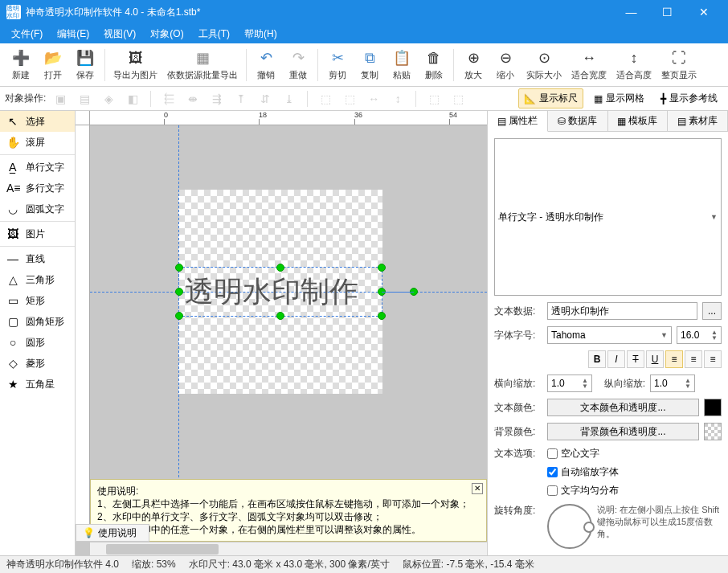 The image size is (728, 573). Describe the element at coordinates (37, 167) in the screenshot. I see `tool-单行文字: A̲单行文字` at that location.